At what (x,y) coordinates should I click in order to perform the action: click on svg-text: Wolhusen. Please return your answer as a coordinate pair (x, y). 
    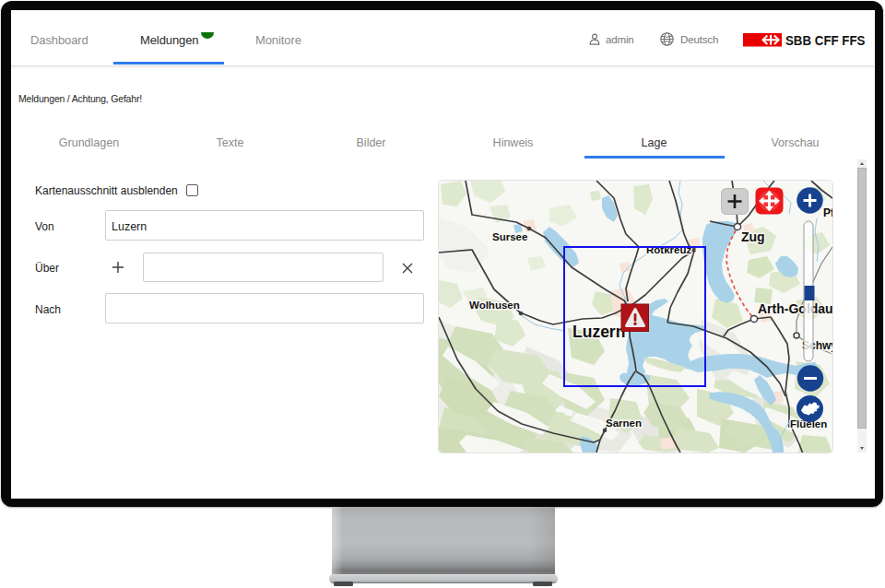
    Looking at the image, I should click on (494, 305).